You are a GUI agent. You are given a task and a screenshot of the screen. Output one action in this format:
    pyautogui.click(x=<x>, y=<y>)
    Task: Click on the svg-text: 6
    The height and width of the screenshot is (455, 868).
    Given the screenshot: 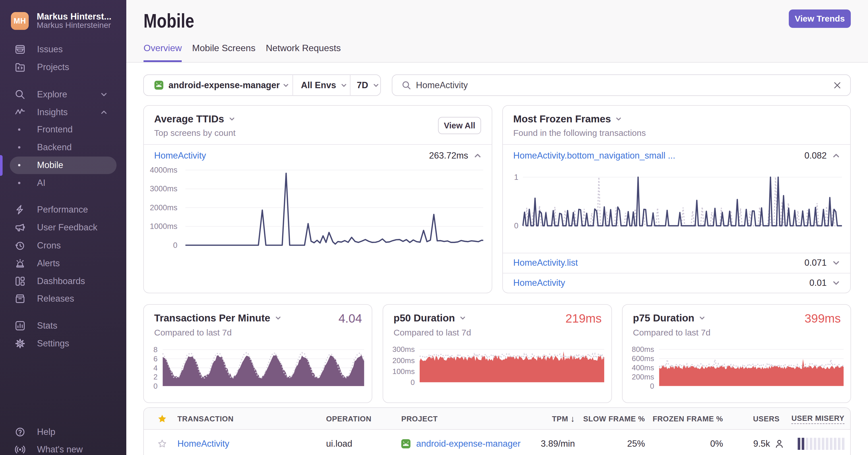 What is the action you would take?
    pyautogui.click(x=156, y=359)
    